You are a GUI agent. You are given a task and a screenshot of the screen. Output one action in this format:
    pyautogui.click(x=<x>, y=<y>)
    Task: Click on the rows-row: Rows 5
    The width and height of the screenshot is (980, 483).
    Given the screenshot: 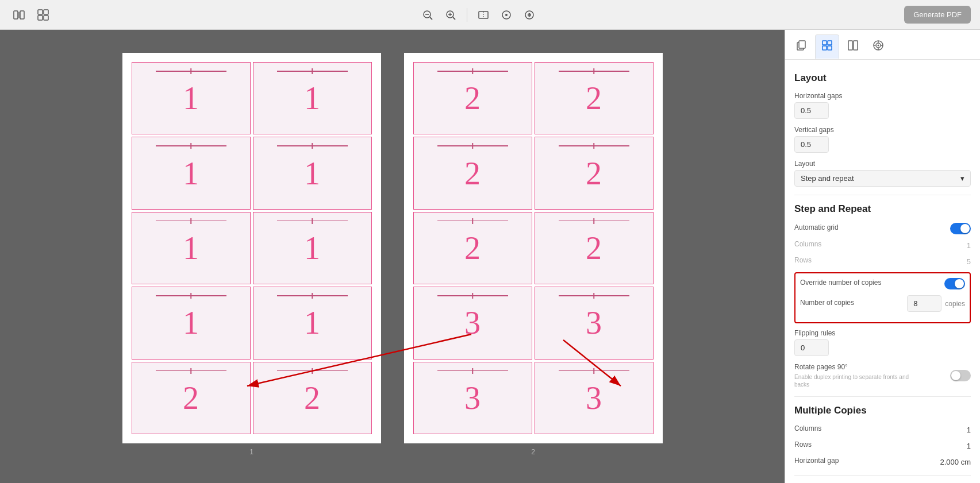 What is the action you would take?
    pyautogui.click(x=883, y=261)
    